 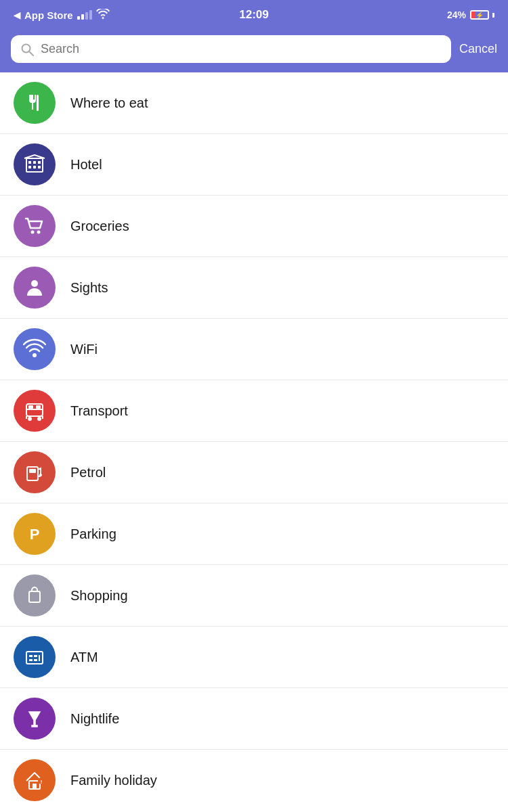 I want to click on back-arrow-icon: ◀, so click(x=17, y=15).